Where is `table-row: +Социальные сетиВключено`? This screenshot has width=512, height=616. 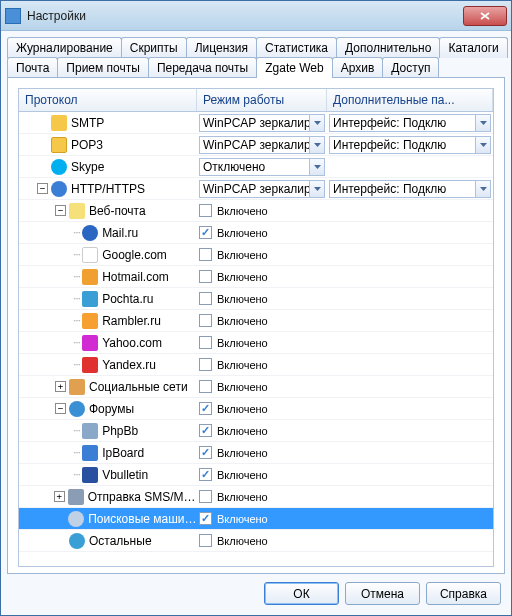
table-row: +Социальные сетиВключено is located at coordinates (256, 387).